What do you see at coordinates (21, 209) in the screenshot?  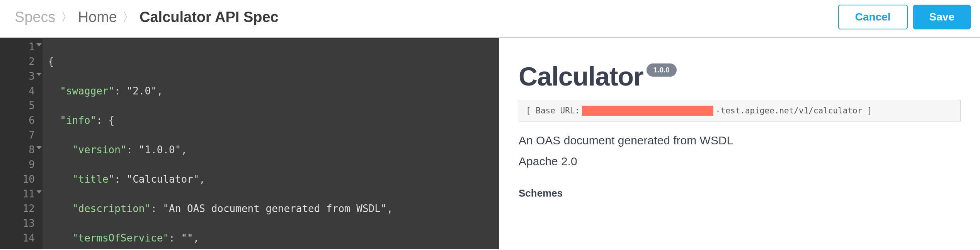 I see `line-number: 12` at bounding box center [21, 209].